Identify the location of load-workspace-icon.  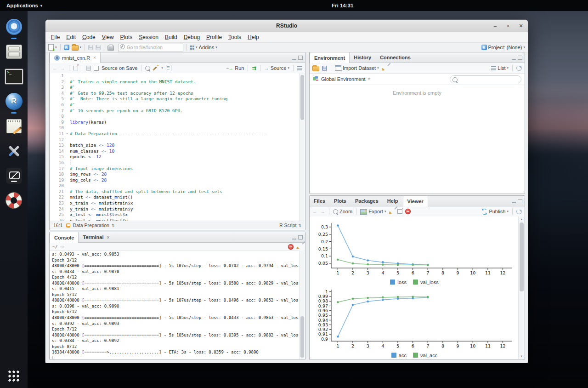
(316, 68).